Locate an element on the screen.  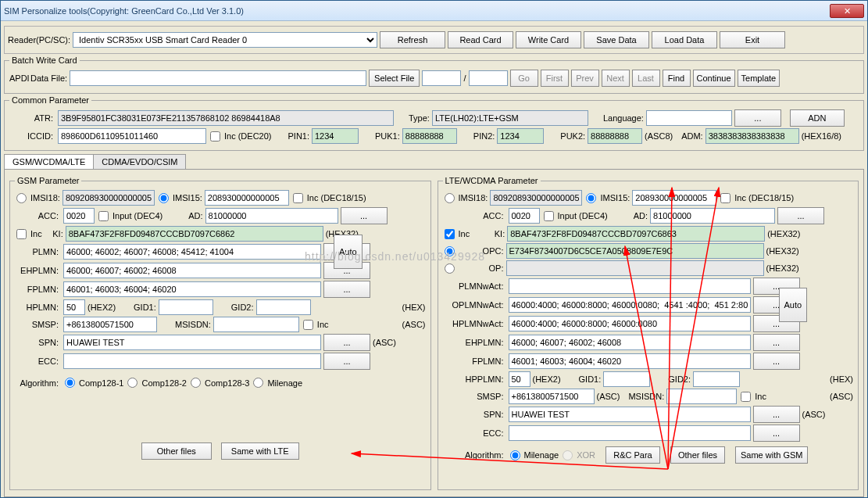
lte-imsi-inc-checkbox is located at coordinates (725, 199).